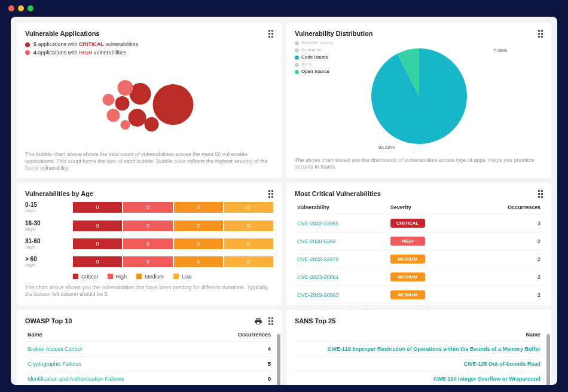 Image resolution: width=568 pixels, height=392 pixels. I want to click on owasp-item-link: Identification and Authentication Failur…, so click(116, 379).